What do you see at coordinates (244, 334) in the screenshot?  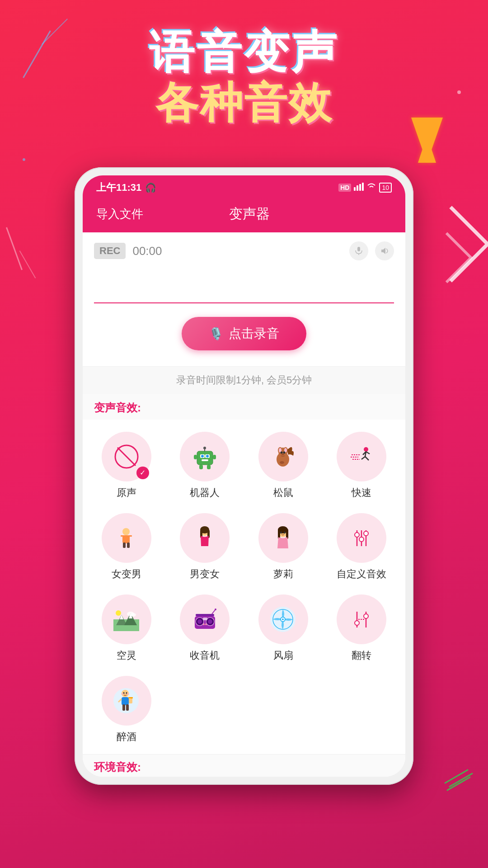 I see `record-button: 🎙️ 点击录音` at bounding box center [244, 334].